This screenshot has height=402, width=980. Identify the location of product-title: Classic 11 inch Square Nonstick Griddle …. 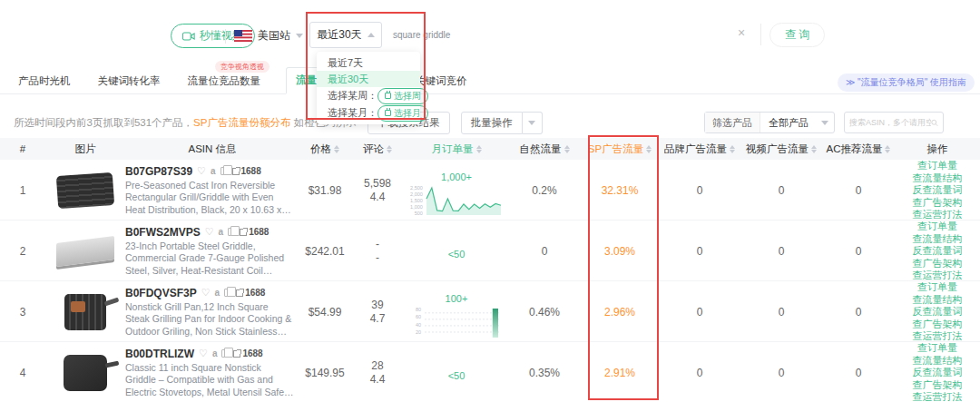
(210, 381).